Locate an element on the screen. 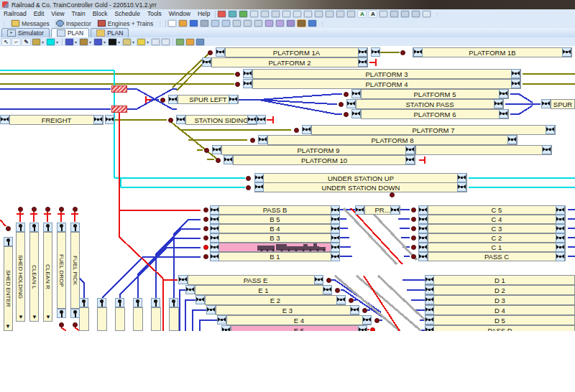 The height and width of the screenshot is (392, 575). format-icon is located at coordinates (280, 23).